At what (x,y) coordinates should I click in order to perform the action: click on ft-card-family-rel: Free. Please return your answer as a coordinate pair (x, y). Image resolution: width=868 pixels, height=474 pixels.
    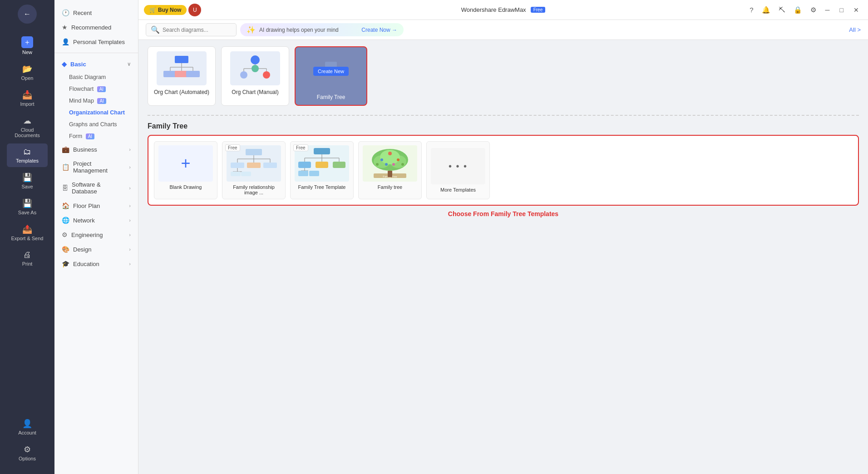
    Looking at the image, I should click on (254, 170).